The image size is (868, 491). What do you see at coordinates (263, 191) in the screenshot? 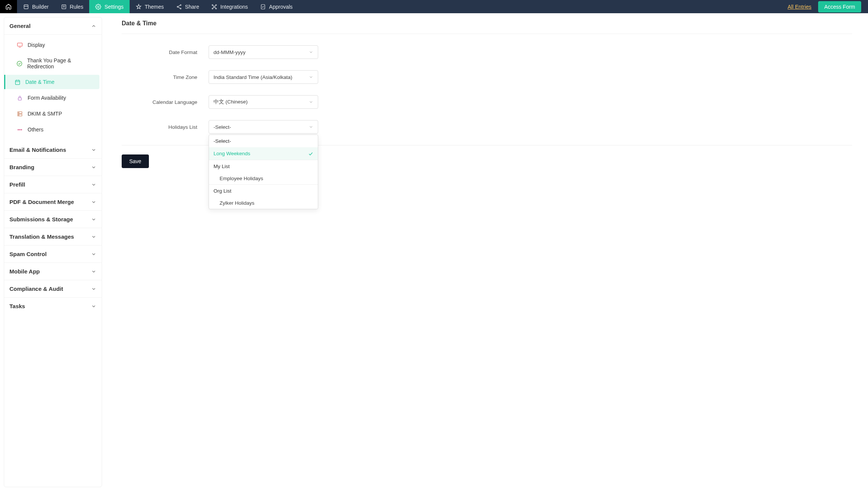
I see `dropdown-group-label: Org List` at bounding box center [263, 191].